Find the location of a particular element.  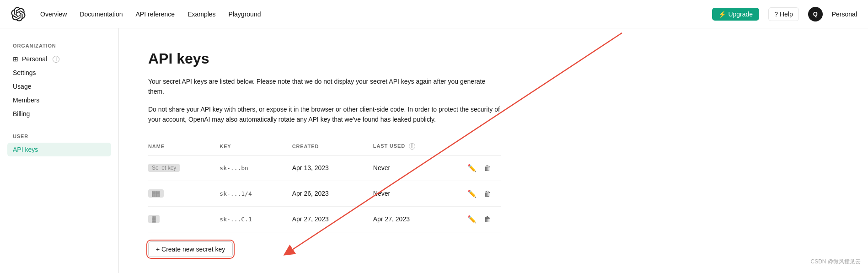

delete-key-3-button: 🗑 is located at coordinates (488, 219).